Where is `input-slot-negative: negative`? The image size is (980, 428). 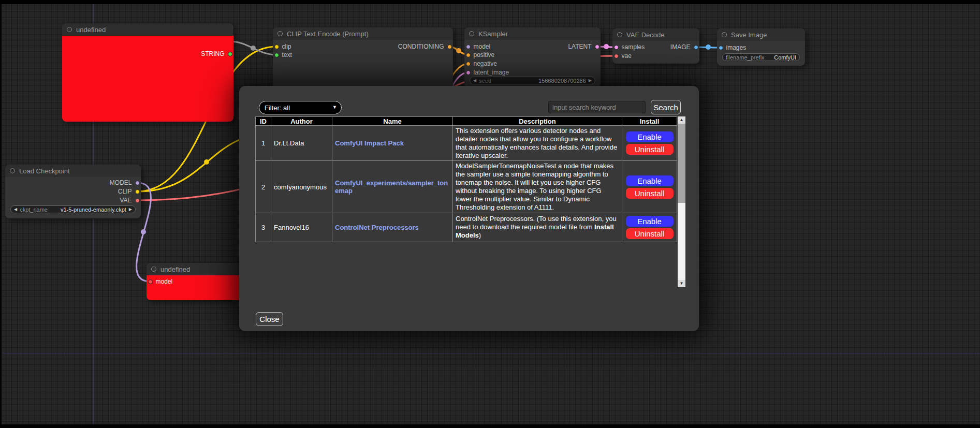
input-slot-negative: negative is located at coordinates (481, 64).